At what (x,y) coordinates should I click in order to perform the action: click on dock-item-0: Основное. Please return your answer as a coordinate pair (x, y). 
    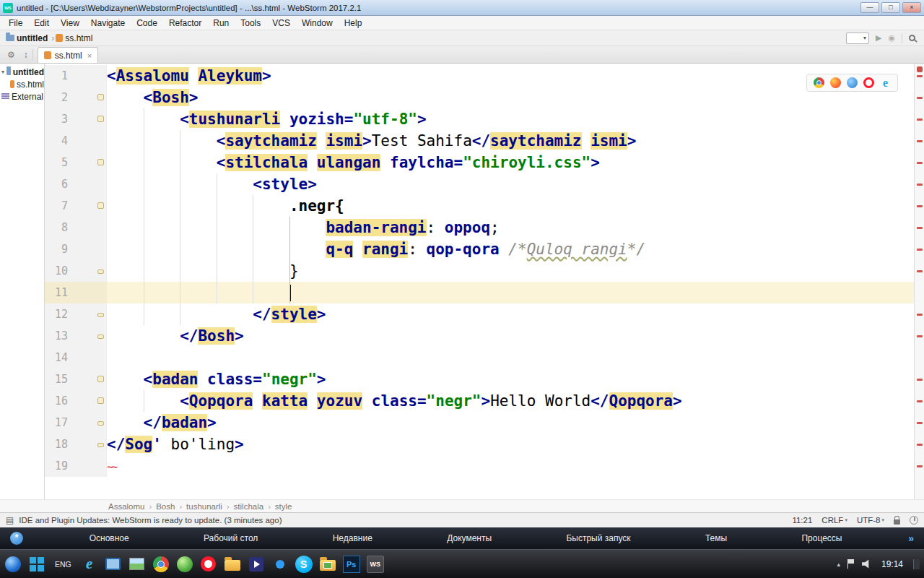
    Looking at the image, I should click on (110, 538).